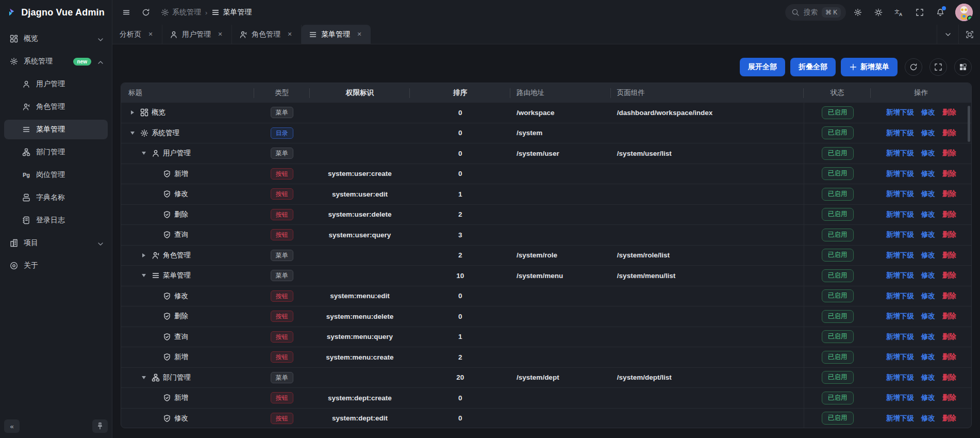 The image size is (980, 438). Describe the element at coordinates (56, 198) in the screenshot. I see `sidebar-item-字典名称: 字典名称` at that location.